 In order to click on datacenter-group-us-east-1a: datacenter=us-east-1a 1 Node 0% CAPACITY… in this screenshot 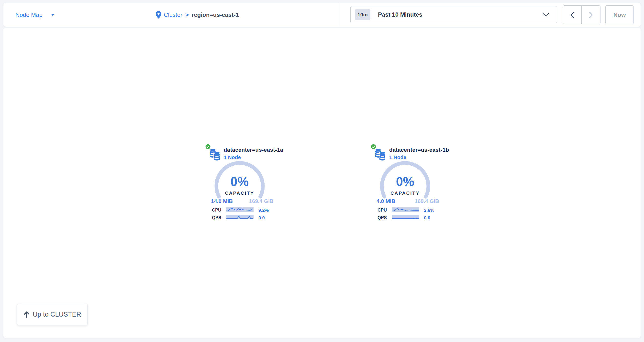, I will do `click(250, 184)`.